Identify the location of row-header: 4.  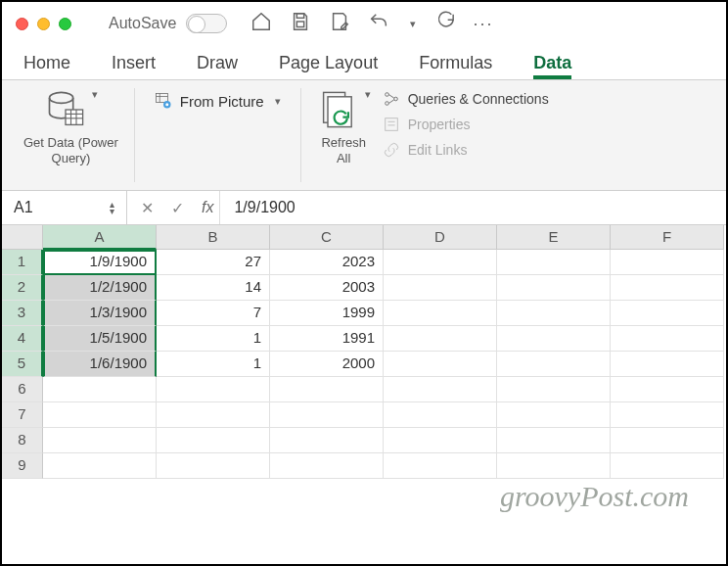
(23, 339).